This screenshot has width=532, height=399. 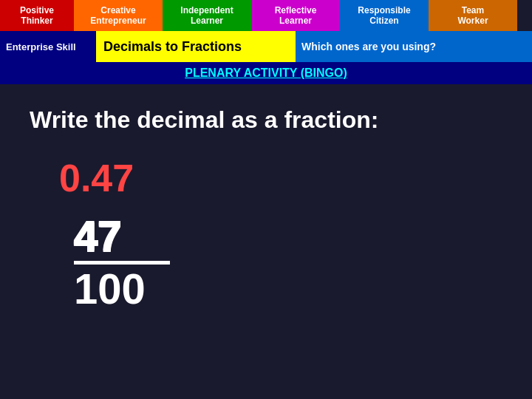 I want to click on positive-thinker-button: Positive Thinker, so click(x=37, y=16).